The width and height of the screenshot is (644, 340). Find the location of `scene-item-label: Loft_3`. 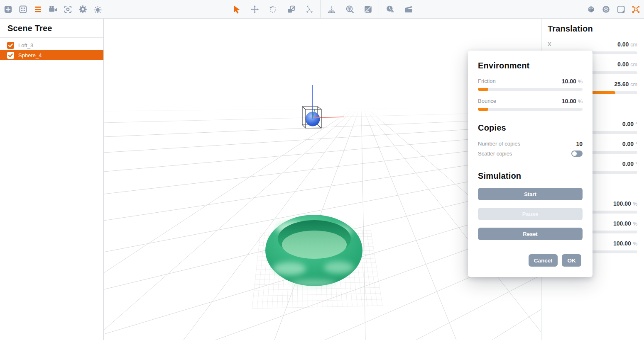

scene-item-label: Loft_3 is located at coordinates (26, 46).